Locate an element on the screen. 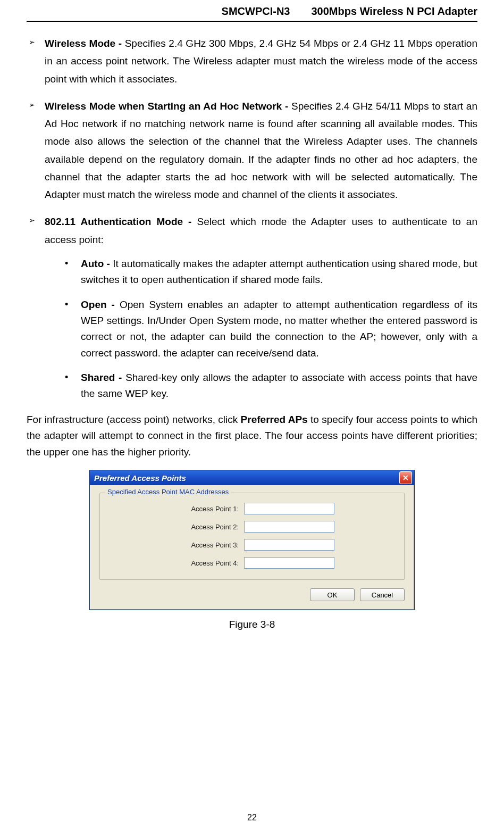  dialog-titlebar: Preferred Access Points ✕ is located at coordinates (252, 478).